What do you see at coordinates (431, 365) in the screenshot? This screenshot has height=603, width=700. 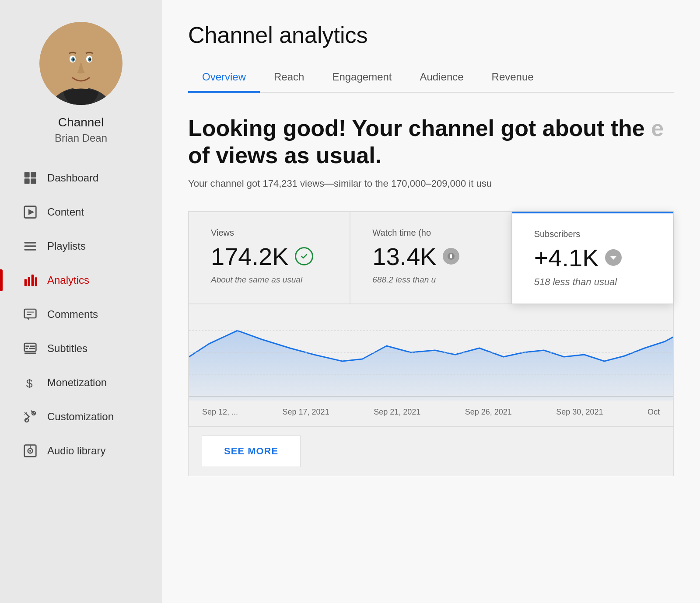 I see `chart-container: Sep 12, ... Sep 17, 2021 Sep 21, 2021 Se…` at bounding box center [431, 365].